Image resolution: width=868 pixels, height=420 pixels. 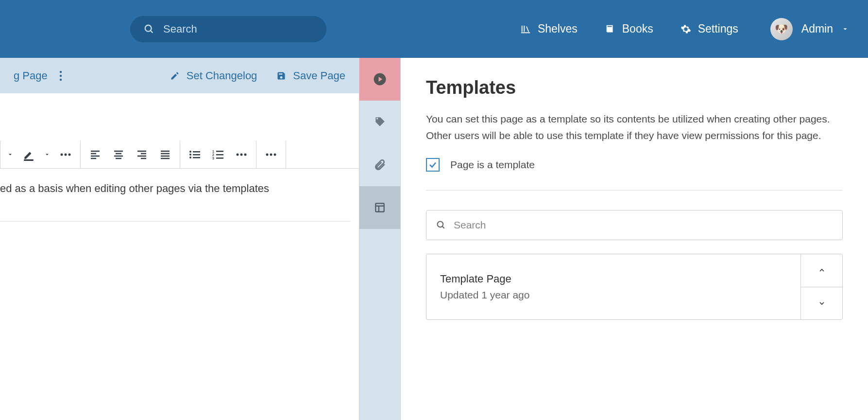 What do you see at coordinates (119, 155) in the screenshot?
I see `align-center-button` at bounding box center [119, 155].